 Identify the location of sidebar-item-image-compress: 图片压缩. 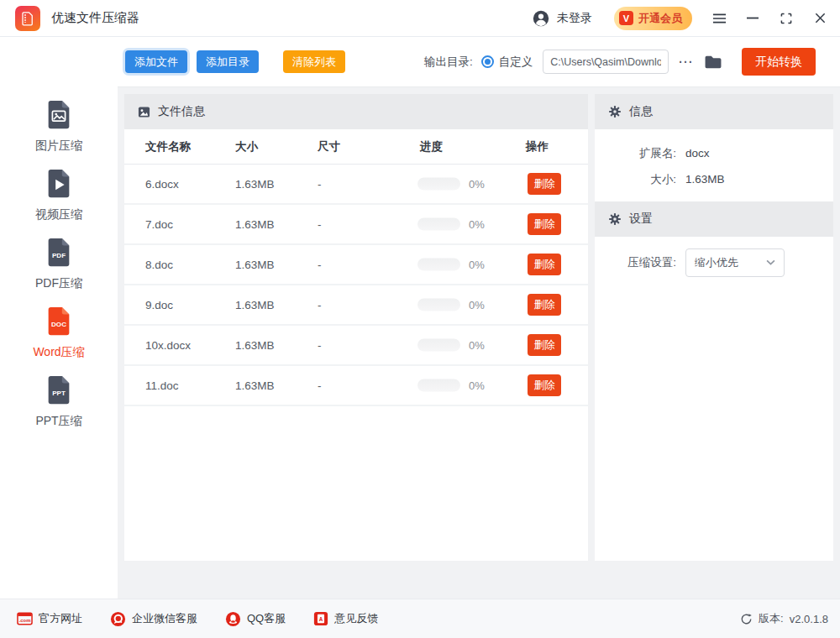
(59, 126).